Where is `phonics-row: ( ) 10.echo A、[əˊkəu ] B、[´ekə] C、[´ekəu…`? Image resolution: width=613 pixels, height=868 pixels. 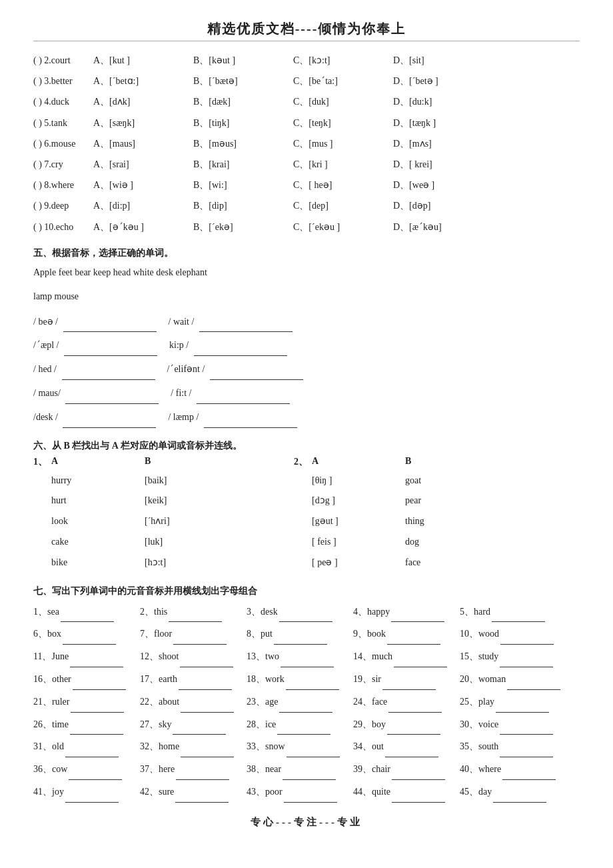
phonics-row: ( ) 10.echo A、[əˊkəu ] B、[´ekə] C、[´ekəu… is located at coordinates (306, 227).